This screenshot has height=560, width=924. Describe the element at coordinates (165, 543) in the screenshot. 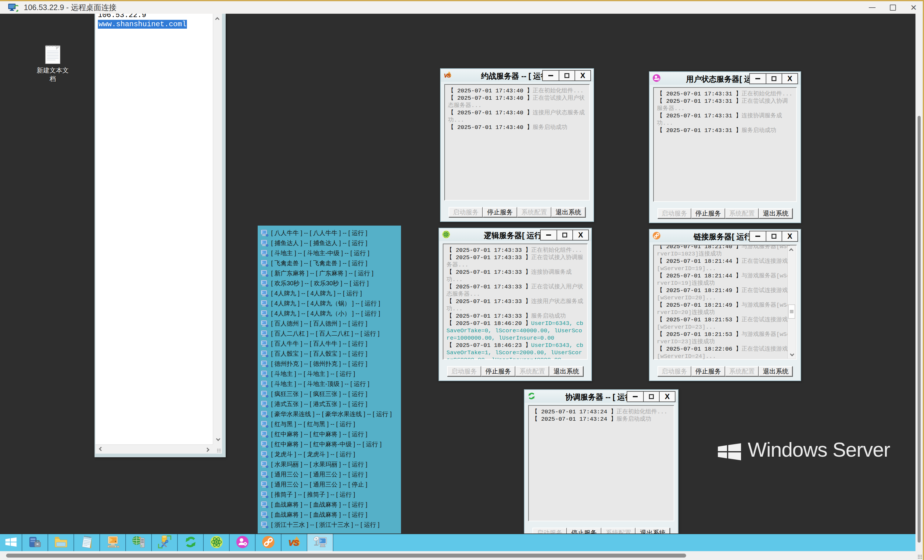

I see `taskbar-item-config-tool` at that location.